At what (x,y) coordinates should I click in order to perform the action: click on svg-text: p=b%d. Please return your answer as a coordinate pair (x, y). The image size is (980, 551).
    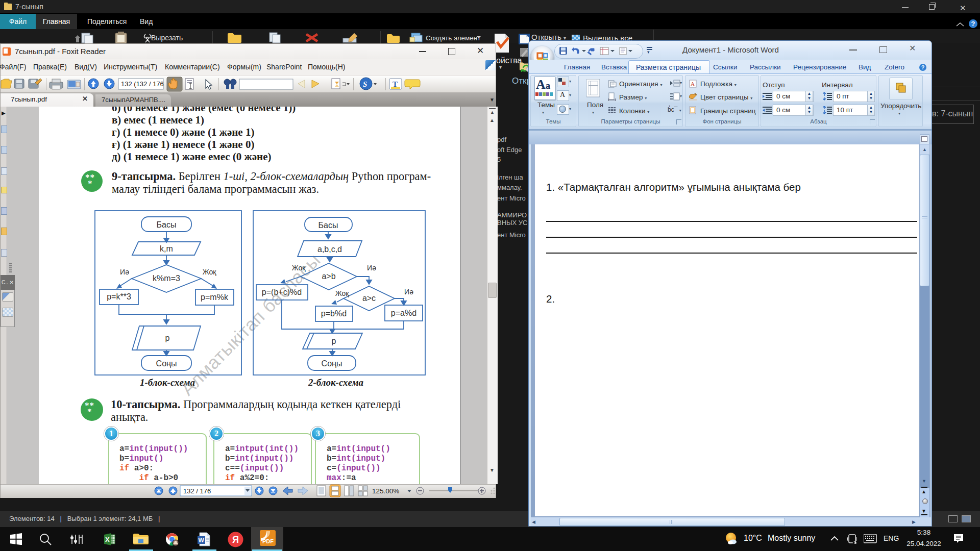
    Looking at the image, I should click on (334, 313).